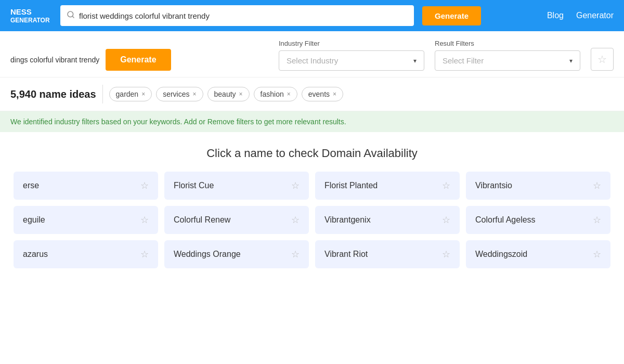 The height and width of the screenshot is (364, 624). Describe the element at coordinates (451, 16) in the screenshot. I see `generate-button-header: Generate` at that location.